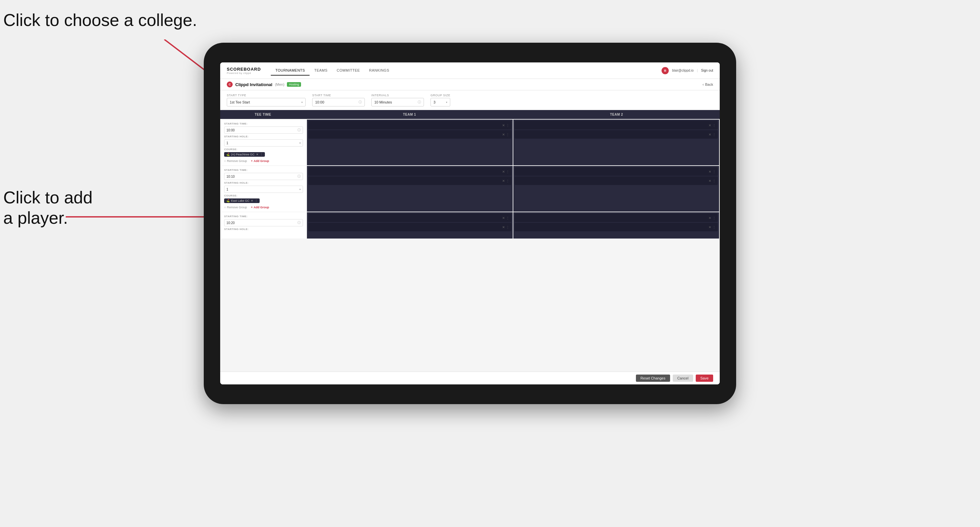 This screenshot has height=527, width=980. I want to click on starting-time-label-2: STARTING TIME:, so click(263, 170).